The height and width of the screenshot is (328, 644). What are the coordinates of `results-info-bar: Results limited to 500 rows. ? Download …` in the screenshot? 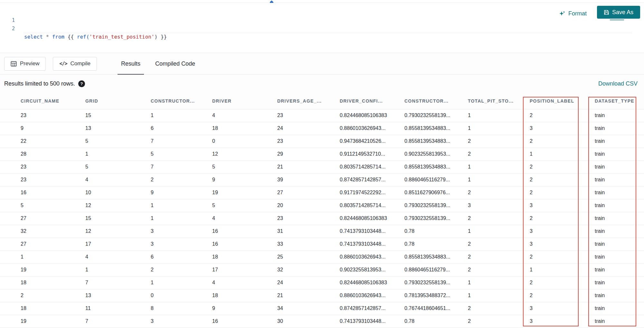 It's located at (322, 84).